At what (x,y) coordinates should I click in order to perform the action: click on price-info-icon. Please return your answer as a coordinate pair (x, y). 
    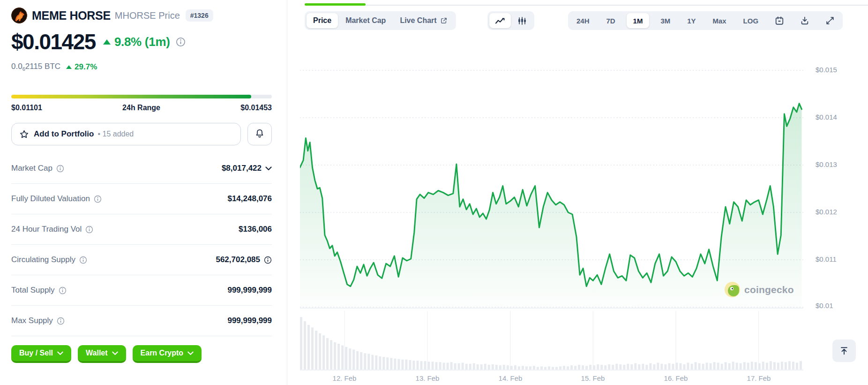
    Looking at the image, I should click on (181, 42).